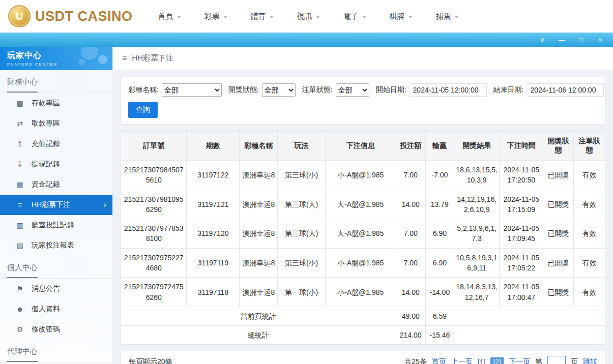  I want to click on cell-play: 第三球(小), so click(301, 175).